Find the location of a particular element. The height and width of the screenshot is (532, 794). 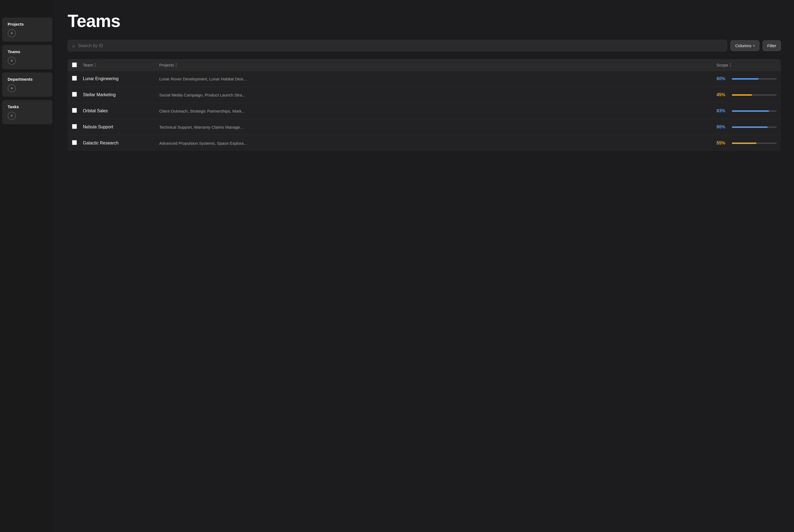

filter-button: Filter is located at coordinates (772, 45).